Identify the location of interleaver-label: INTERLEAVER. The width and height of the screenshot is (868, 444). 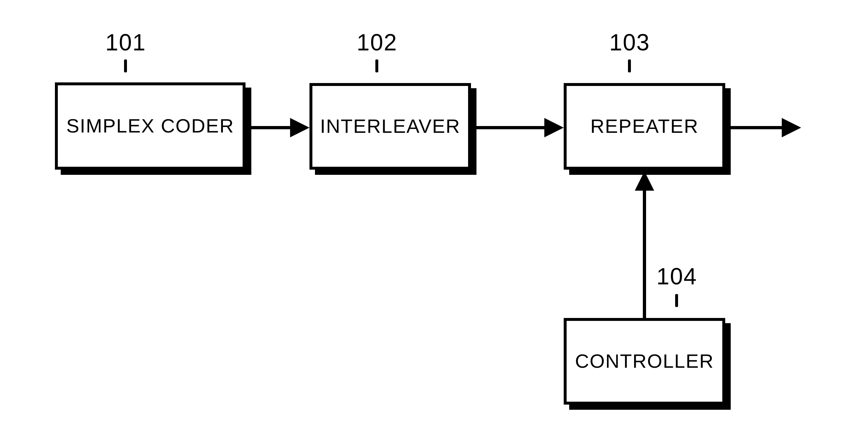
(390, 126).